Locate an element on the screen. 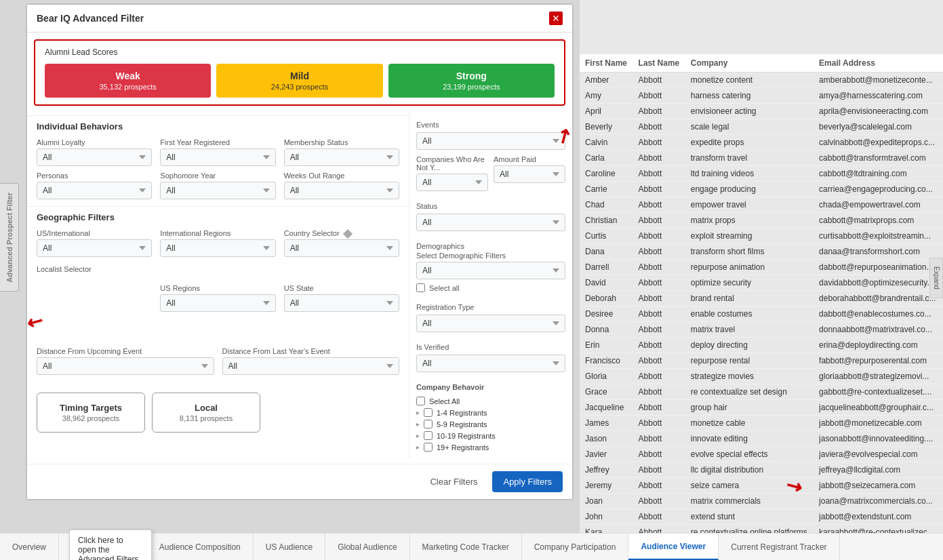 This screenshot has height=560, width=943. table-row: BeverlyAbbottscale legalbeverlya@scalele… is located at coordinates (761, 127).